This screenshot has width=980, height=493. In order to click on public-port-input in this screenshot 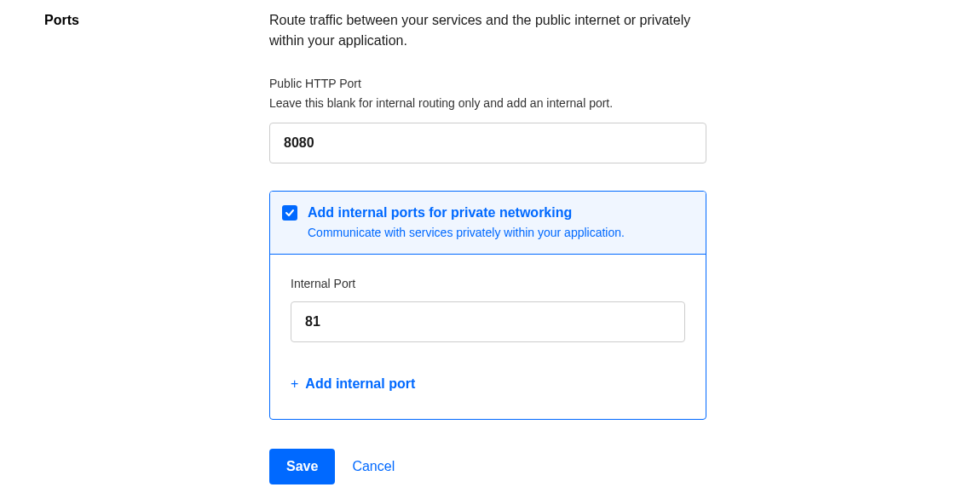, I will do `click(487, 143)`.